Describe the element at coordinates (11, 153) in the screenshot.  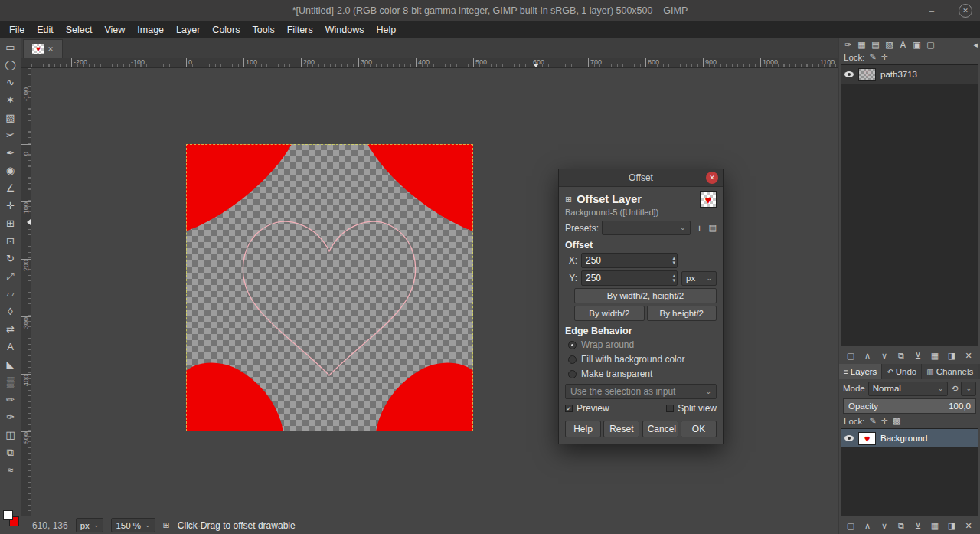
I see `paths-tool-icon: ✒` at that location.